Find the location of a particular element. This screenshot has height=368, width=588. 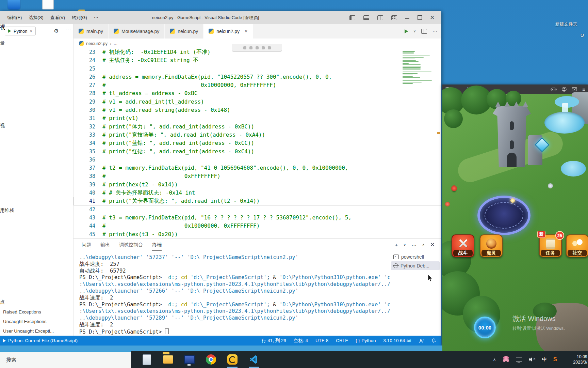

flower-tray-icon is located at coordinates (506, 359).